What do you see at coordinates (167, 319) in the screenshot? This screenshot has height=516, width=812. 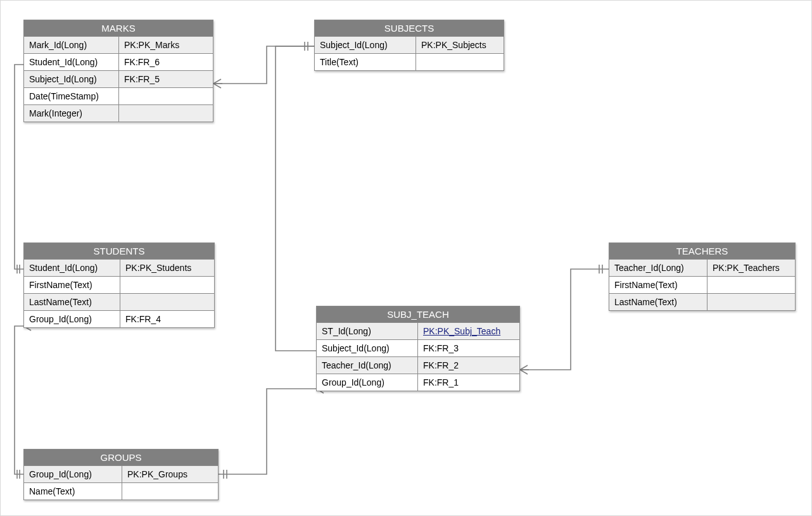 I see `col-key: FK:FR_4` at bounding box center [167, 319].